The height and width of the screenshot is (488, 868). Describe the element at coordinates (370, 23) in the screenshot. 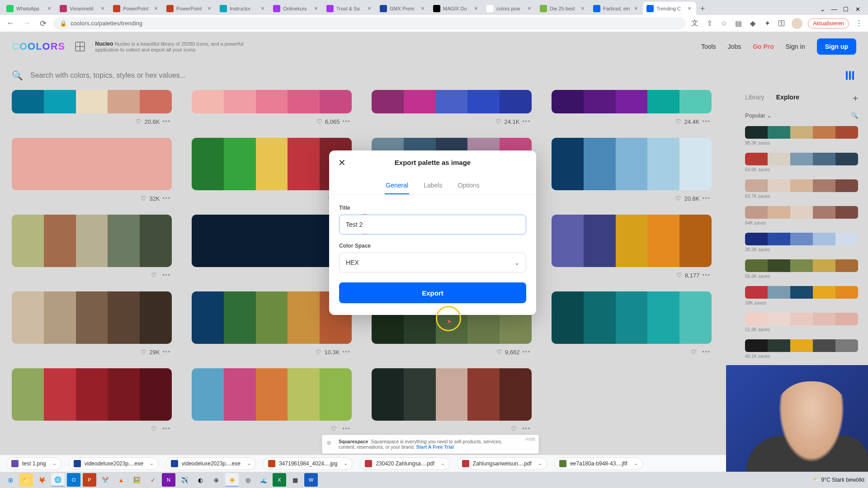

I see `url-input: 🔒 coolors.co/palettes/trending` at that location.